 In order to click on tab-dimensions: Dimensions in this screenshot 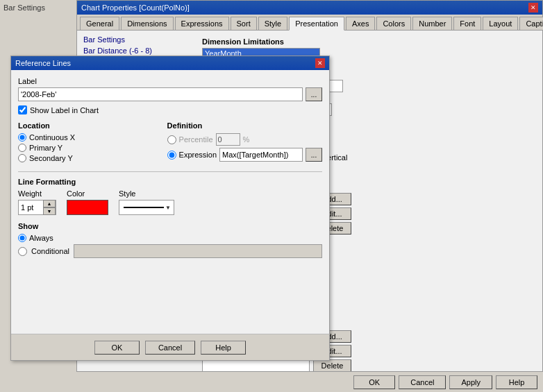, I will do `click(147, 24)`.